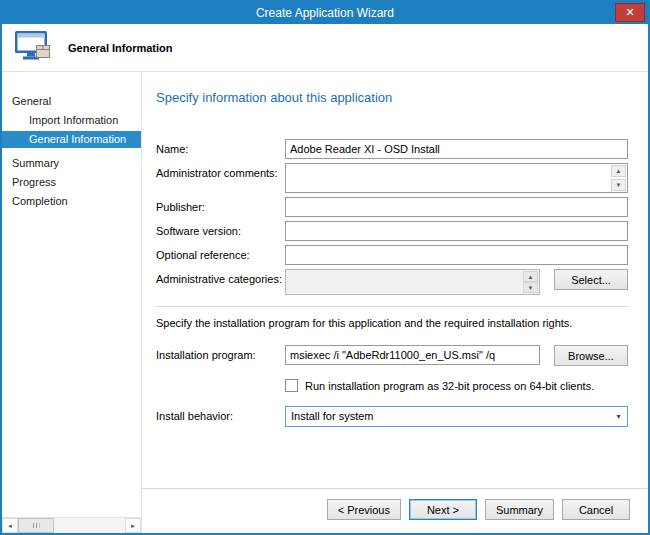 This screenshot has height=535, width=650. Describe the element at coordinates (456, 207) in the screenshot. I see `publisher-input` at that location.